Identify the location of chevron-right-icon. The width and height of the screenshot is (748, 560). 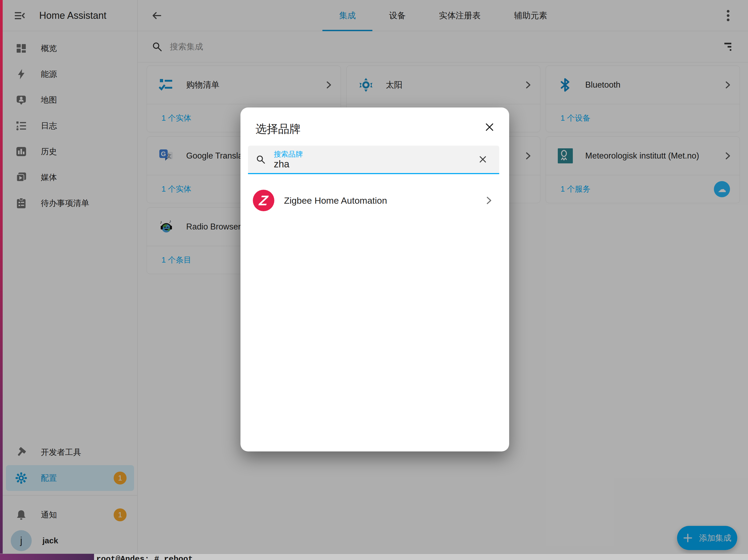
(489, 201).